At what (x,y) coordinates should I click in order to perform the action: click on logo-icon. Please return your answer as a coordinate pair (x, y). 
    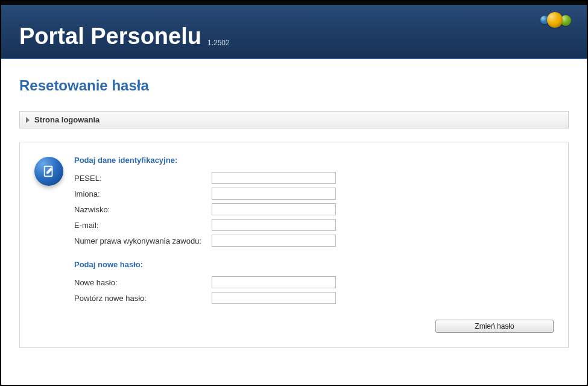
    Looking at the image, I should click on (556, 20).